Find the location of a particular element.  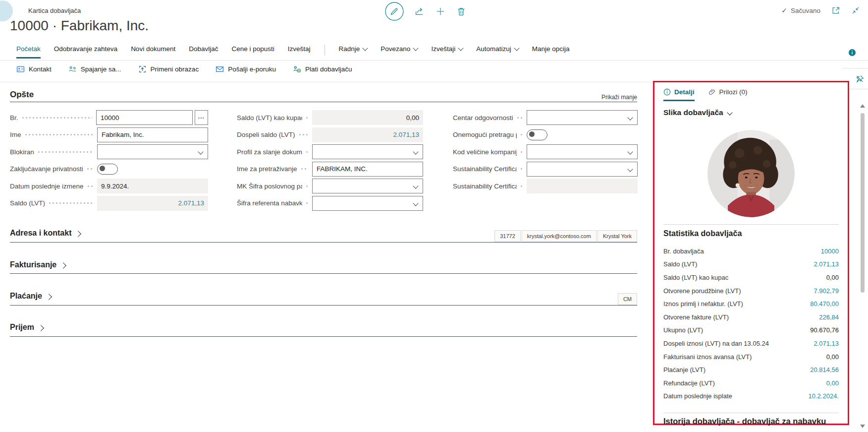

ribbon-menu-povezano: Povezano is located at coordinates (399, 52).